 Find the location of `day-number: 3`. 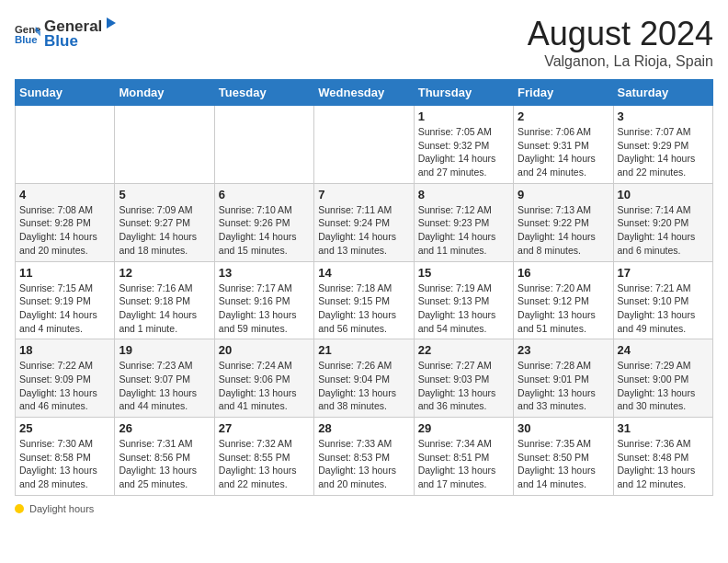

day-number: 3 is located at coordinates (664, 116).